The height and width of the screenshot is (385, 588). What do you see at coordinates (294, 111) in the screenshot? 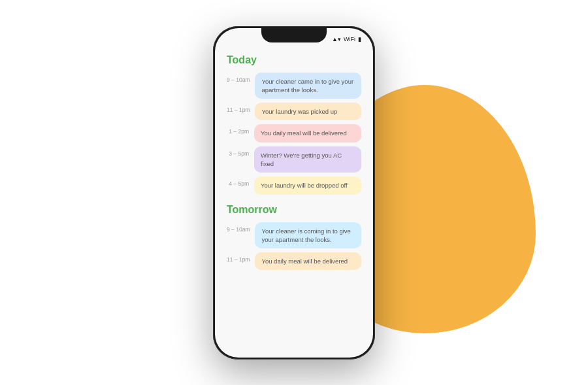
I see `list-item: 11 – 1pmYour laundry was picked up` at bounding box center [294, 111].